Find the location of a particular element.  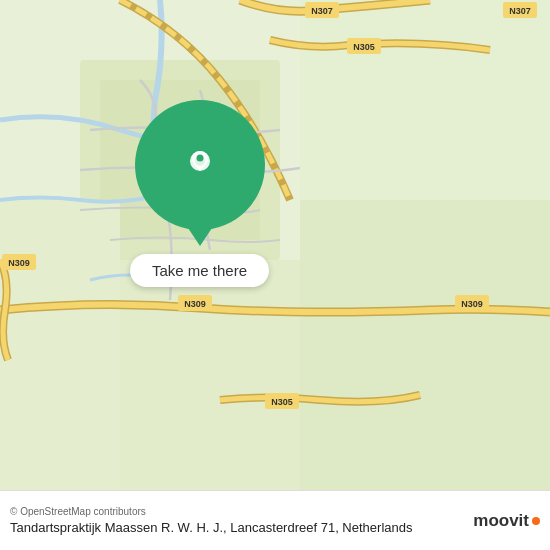

popup-triangle is located at coordinates (200, 237).